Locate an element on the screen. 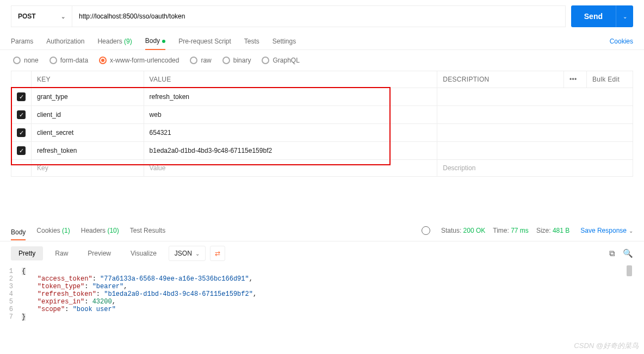 The height and width of the screenshot is (354, 644). save-response-button: Save Response ⌄ is located at coordinates (607, 231).